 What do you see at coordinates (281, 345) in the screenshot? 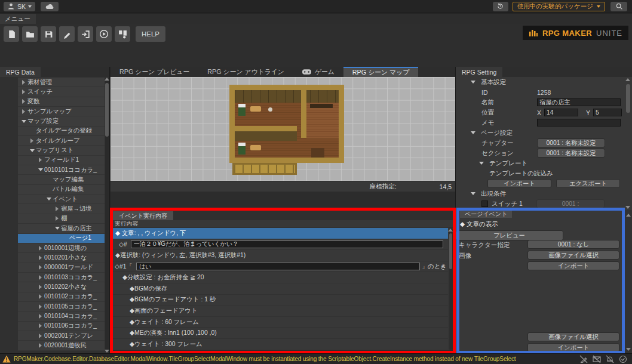
I see `event-command-row: ◆ウェイト : 300 フレーム` at bounding box center [281, 345].